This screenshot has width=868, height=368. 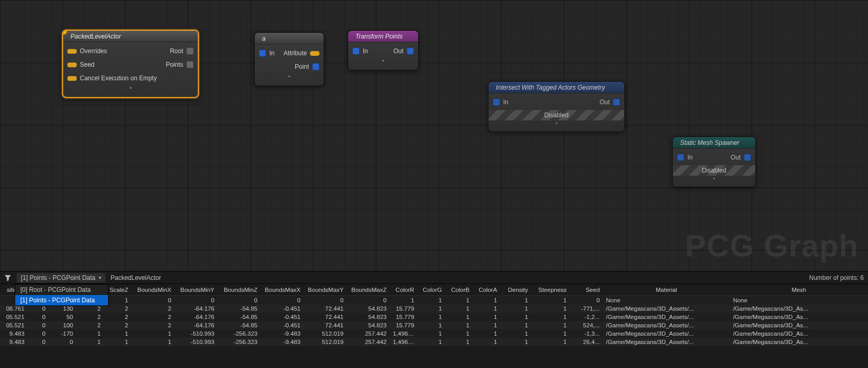 I want to click on node-packed-level-actor: PackedLevelActor Overrides Root Seed Poi…, so click(x=130, y=64).